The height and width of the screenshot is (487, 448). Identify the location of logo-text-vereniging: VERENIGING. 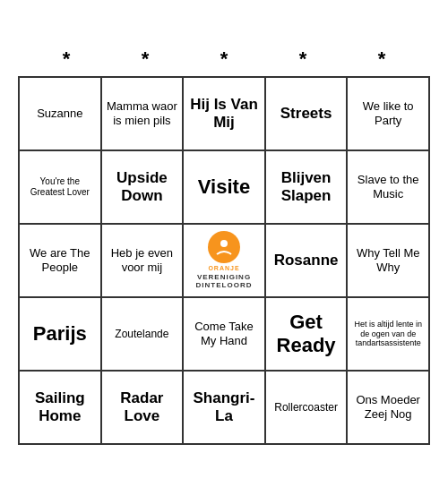
(224, 278).